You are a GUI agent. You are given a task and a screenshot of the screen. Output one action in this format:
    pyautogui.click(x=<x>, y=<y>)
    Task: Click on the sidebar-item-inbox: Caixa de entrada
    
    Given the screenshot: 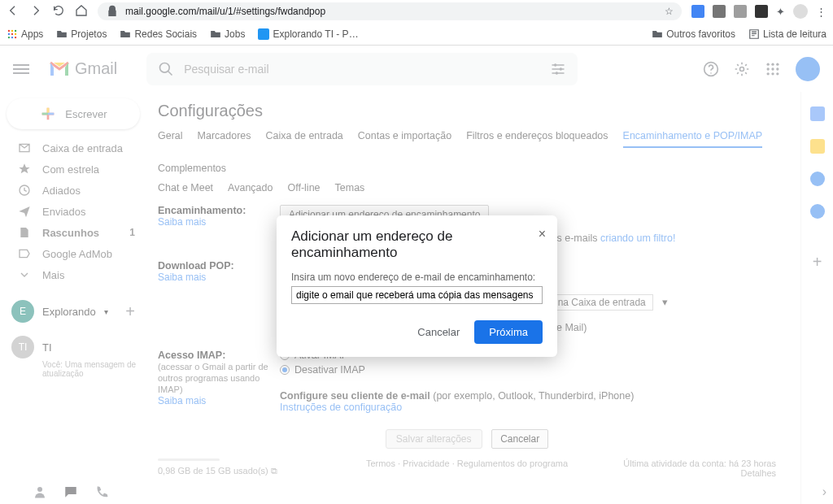 What is the action you would take?
    pyautogui.click(x=73, y=148)
    